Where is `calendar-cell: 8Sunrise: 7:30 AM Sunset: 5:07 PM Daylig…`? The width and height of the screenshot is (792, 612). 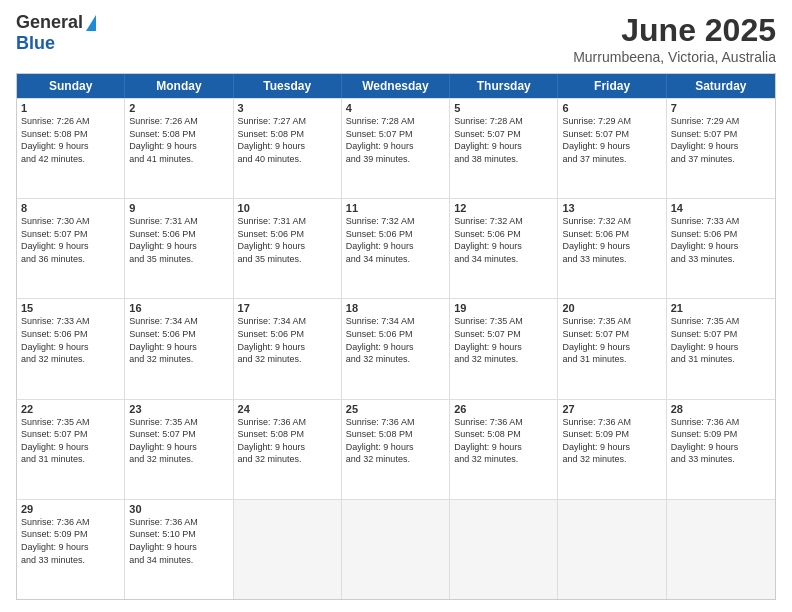
calendar-cell: 8Sunrise: 7:30 AM Sunset: 5:07 PM Daylig… is located at coordinates (71, 248).